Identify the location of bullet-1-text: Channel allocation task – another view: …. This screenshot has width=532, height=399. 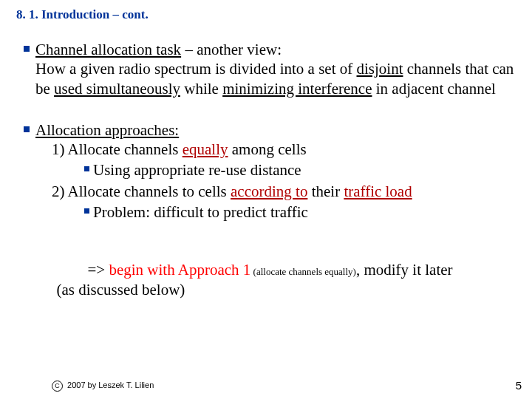
(276, 69).